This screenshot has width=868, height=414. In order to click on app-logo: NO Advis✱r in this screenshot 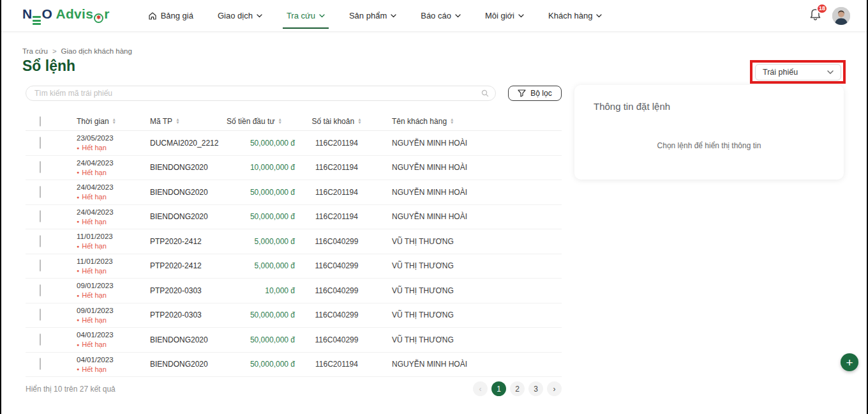, I will do `click(66, 15)`.